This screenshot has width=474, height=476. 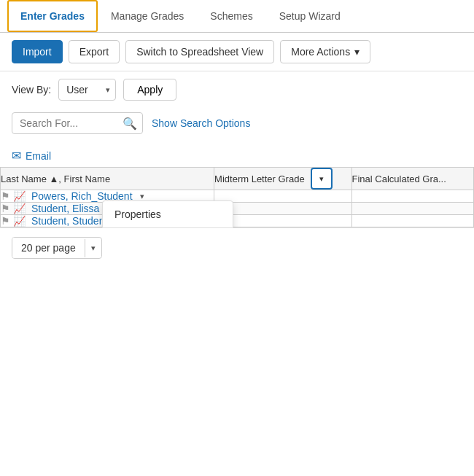 What do you see at coordinates (13, 196) in the screenshot?
I see `student-icons-1: ⚑ 📈` at bounding box center [13, 196].